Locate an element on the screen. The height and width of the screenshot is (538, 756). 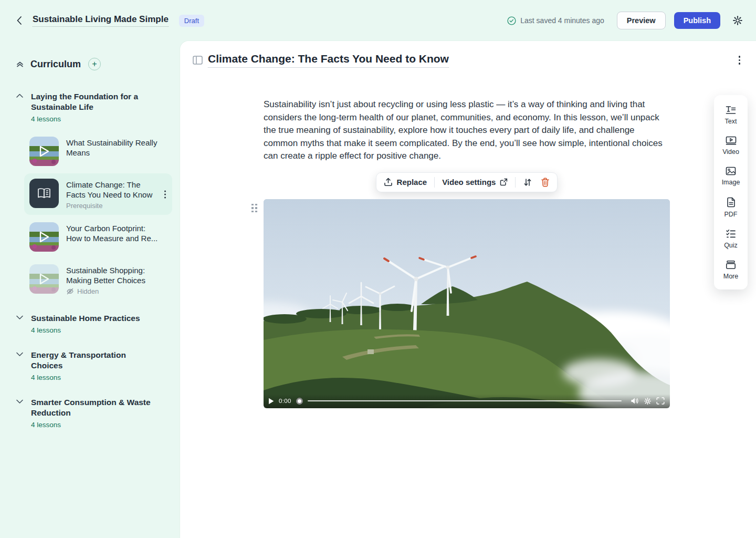
external-link-icon is located at coordinates (504, 182).